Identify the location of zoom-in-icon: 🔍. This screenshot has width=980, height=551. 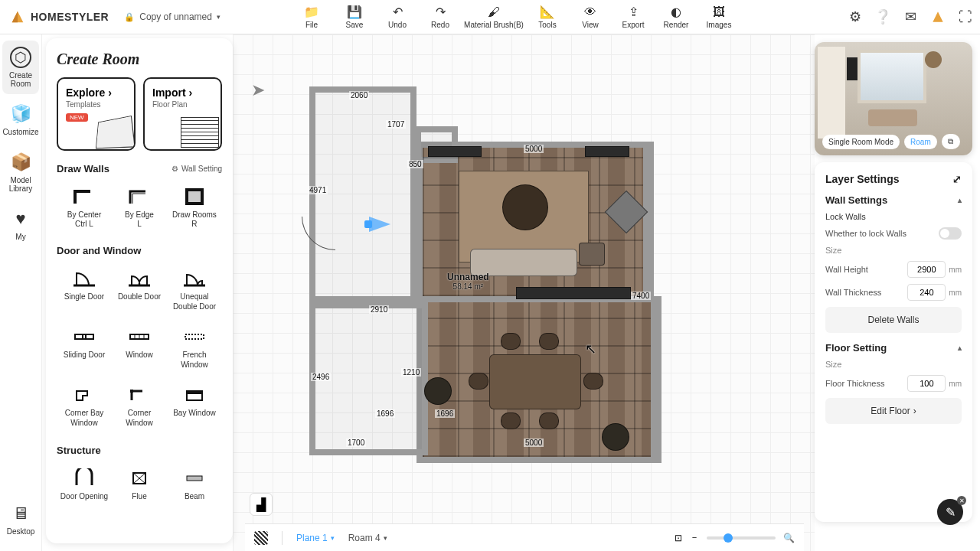
(789, 538).